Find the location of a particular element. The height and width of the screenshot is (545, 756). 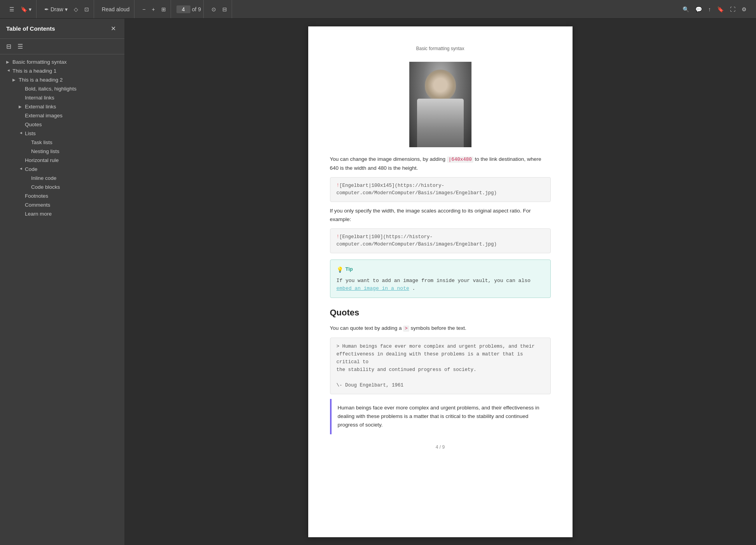

navigate-button: ⊙ is located at coordinates (214, 9).